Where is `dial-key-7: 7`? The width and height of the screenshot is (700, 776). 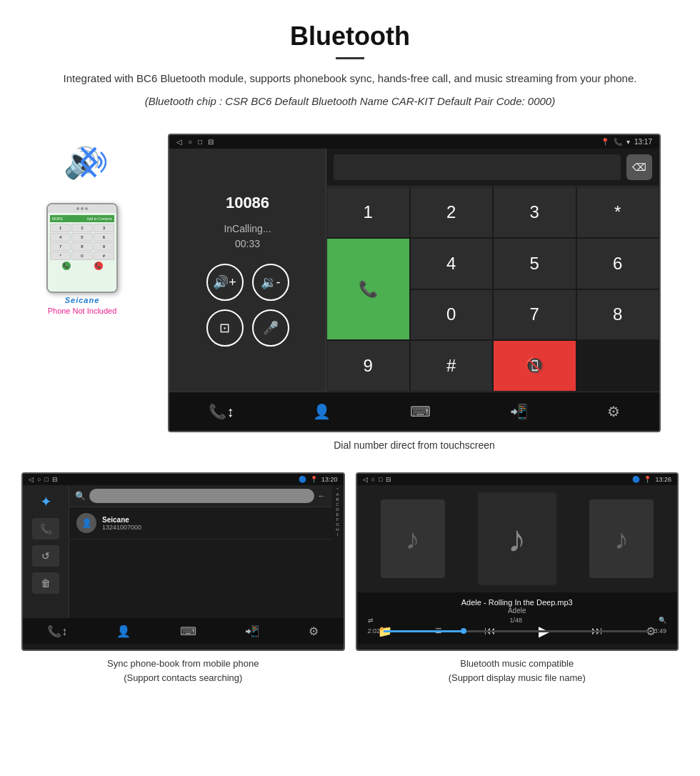
dial-key-7: 7 is located at coordinates (534, 315).